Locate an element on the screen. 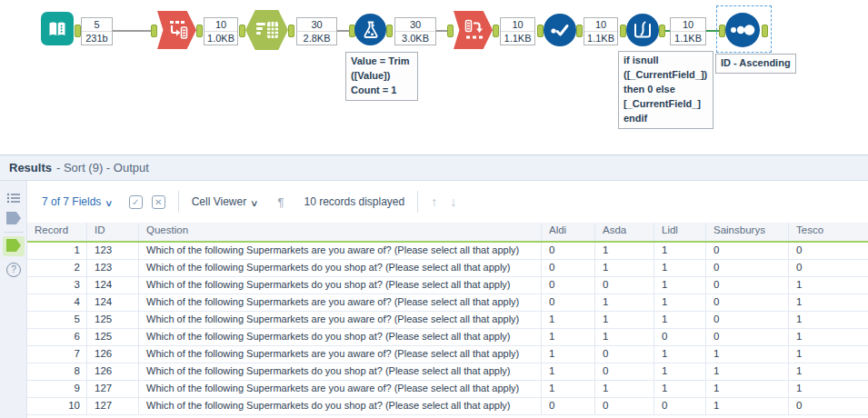  table-cell: 4 is located at coordinates (57, 303).